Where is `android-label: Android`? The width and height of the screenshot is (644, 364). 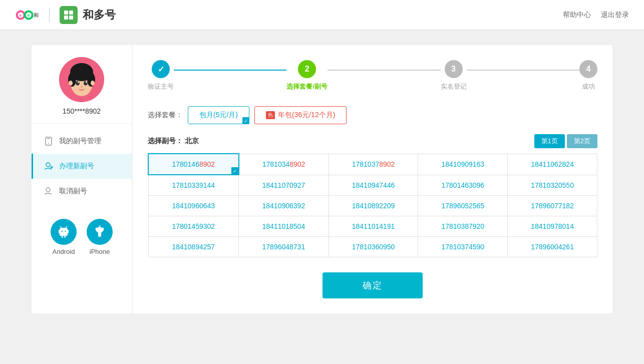 android-label: Android is located at coordinates (64, 251).